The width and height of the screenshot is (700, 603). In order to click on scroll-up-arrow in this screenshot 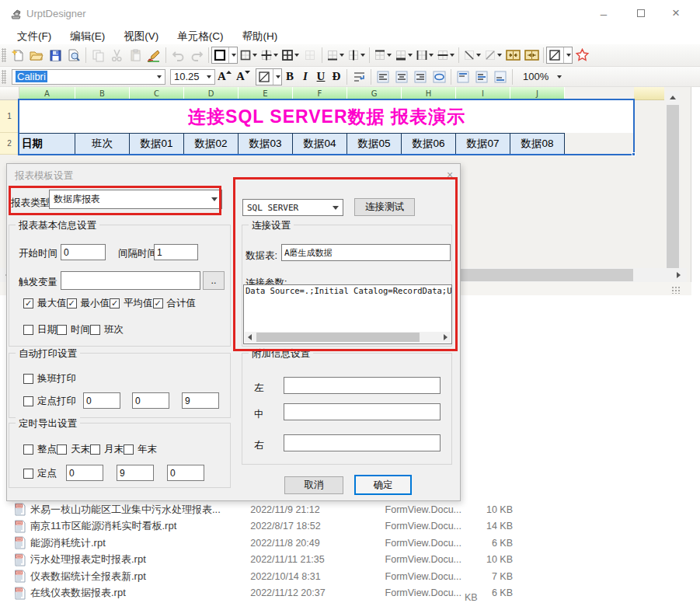, I will do `click(673, 98)`.